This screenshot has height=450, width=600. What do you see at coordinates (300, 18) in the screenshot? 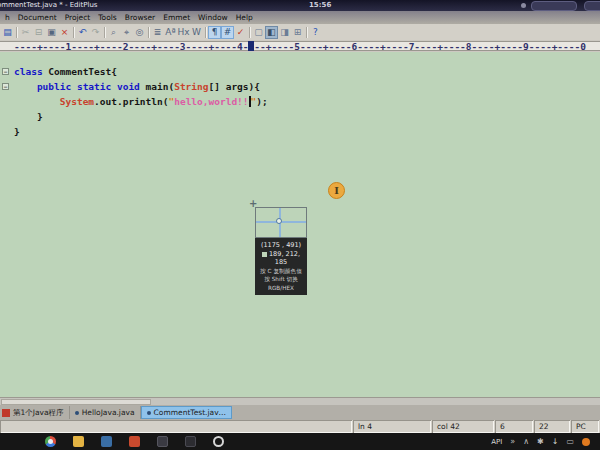
I see `menu-bar: h Document Project Tools Browser Emmet W…` at bounding box center [300, 18].